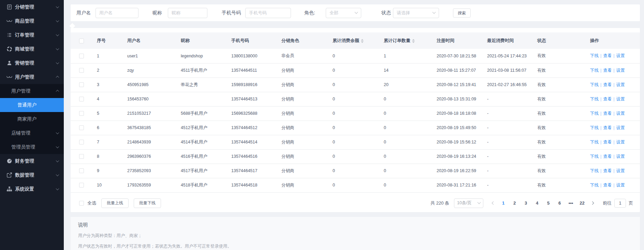 This screenshot has height=250, width=644. I want to click on column-header-username: 用户名, so click(152, 41).